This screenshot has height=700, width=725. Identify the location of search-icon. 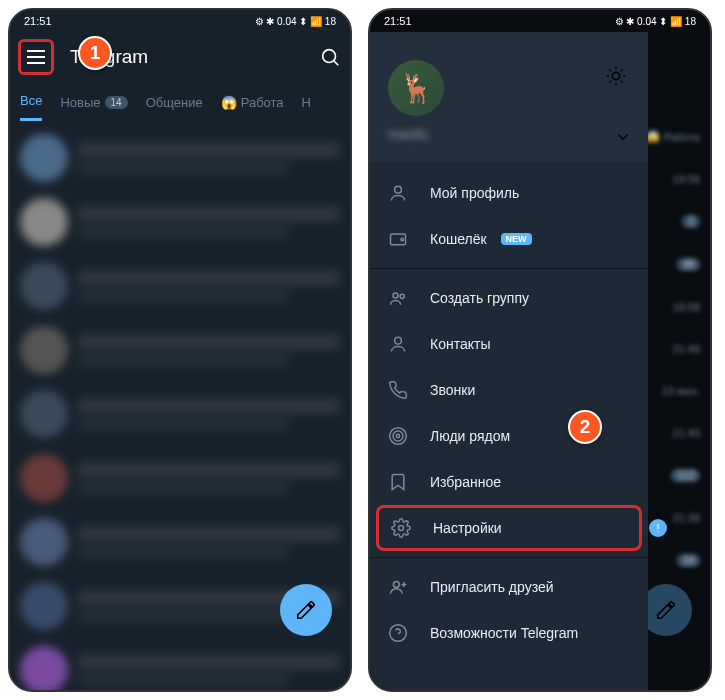
(330, 57).